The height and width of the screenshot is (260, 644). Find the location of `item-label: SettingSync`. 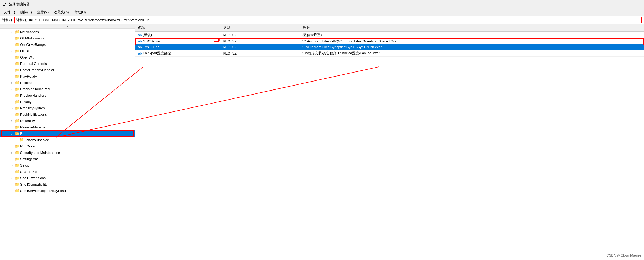

item-label: SettingSync is located at coordinates (29, 159).